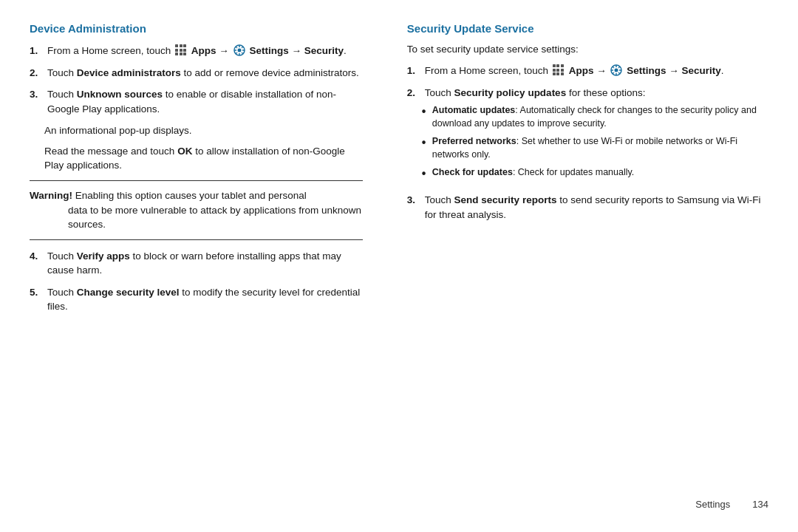 This screenshot has height=532, width=798. Describe the element at coordinates (189, 195) in the screenshot. I see `warning-main-text: Enabling this option causes your tablet …` at that location.